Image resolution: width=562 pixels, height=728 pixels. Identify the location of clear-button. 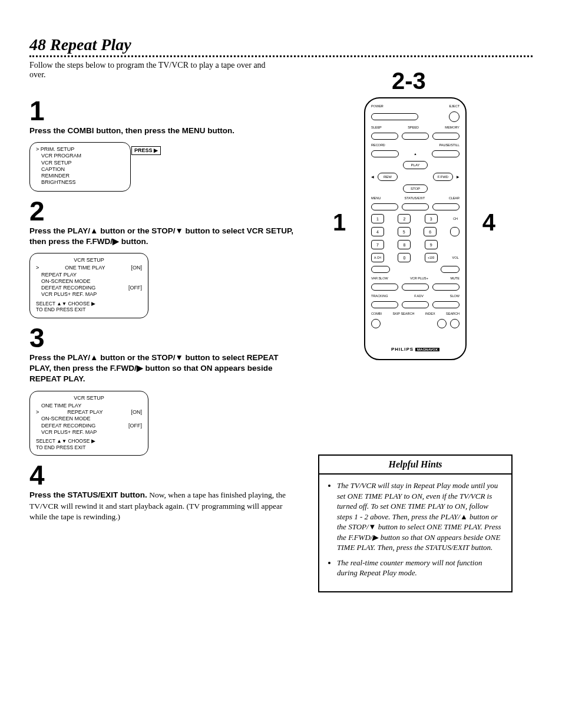
(446, 207).